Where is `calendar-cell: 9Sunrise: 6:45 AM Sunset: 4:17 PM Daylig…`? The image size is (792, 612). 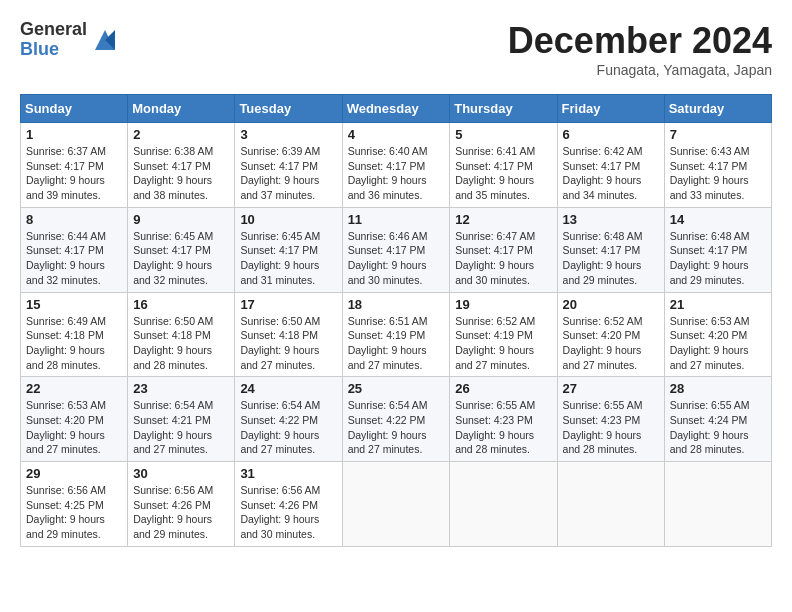 calendar-cell: 9Sunrise: 6:45 AM Sunset: 4:17 PM Daylig… is located at coordinates (182, 250).